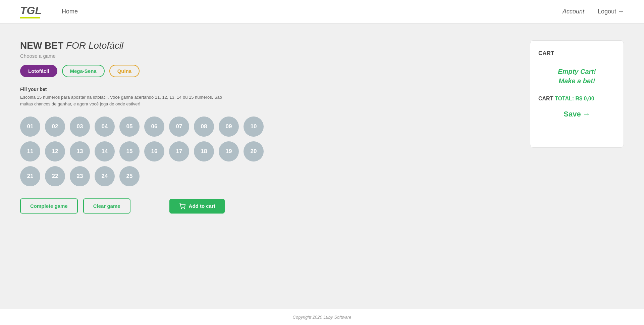 The height and width of the screenshot is (325, 644). Describe the element at coordinates (577, 168) in the screenshot. I see `cart-panel: CART Empty Cart! Make a bet! CART TOTAL:…` at that location.